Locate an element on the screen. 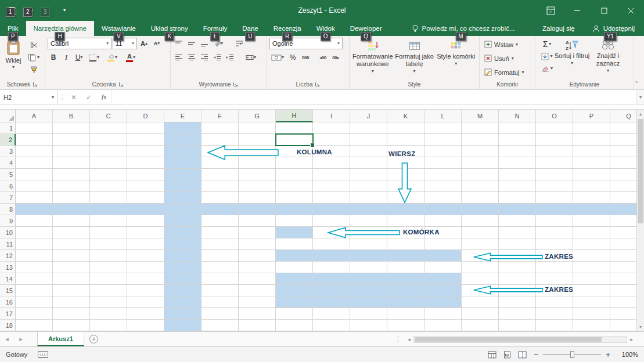 The image size is (644, 362). save-button: 1 is located at coordinates (12, 10).